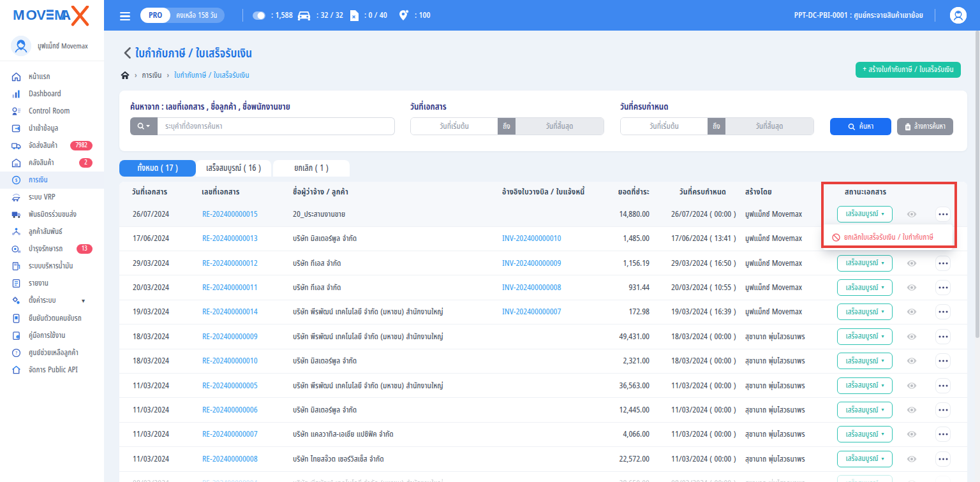 The image size is (980, 482). What do you see at coordinates (19, 15) in the screenshot?
I see `svg-text: M` at bounding box center [19, 15].